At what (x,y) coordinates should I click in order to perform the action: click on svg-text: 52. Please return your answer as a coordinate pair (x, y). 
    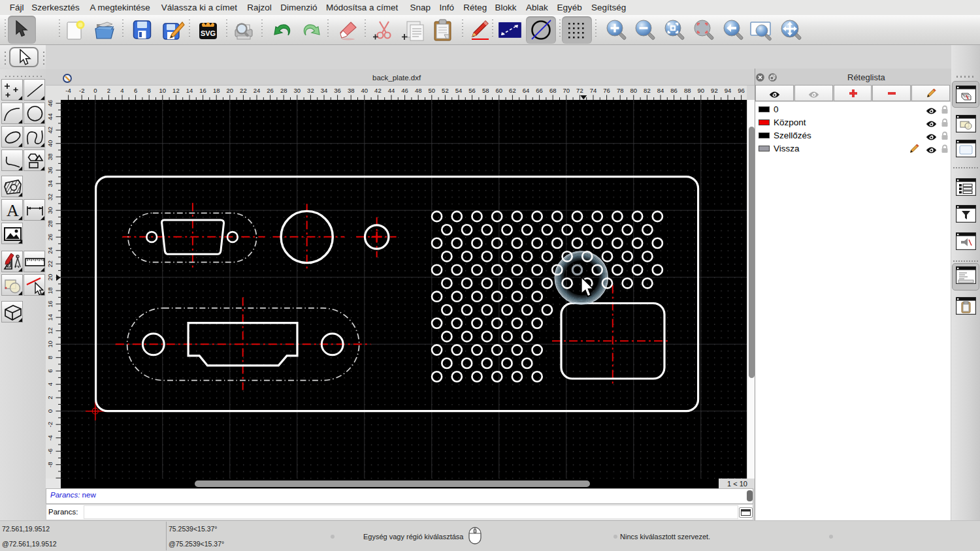
    Looking at the image, I should click on (446, 90).